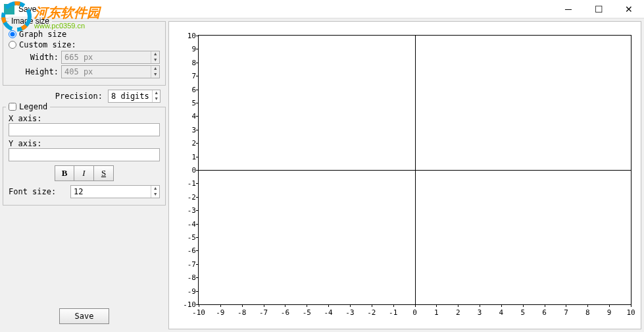 The height and width of the screenshot is (332, 644). I want to click on x-tick-label: 9, so click(609, 312).